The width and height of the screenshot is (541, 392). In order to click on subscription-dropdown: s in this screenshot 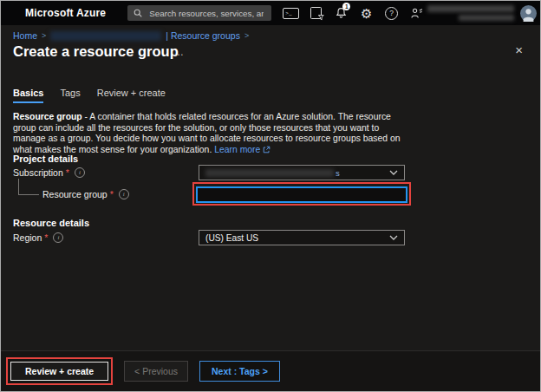, I will do `click(302, 173)`.